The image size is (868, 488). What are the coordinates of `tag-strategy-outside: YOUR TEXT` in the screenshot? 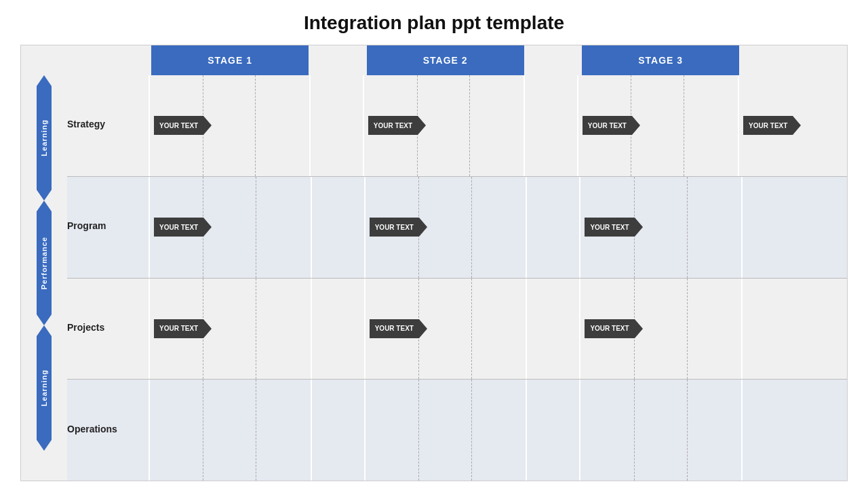 It's located at (772, 125).